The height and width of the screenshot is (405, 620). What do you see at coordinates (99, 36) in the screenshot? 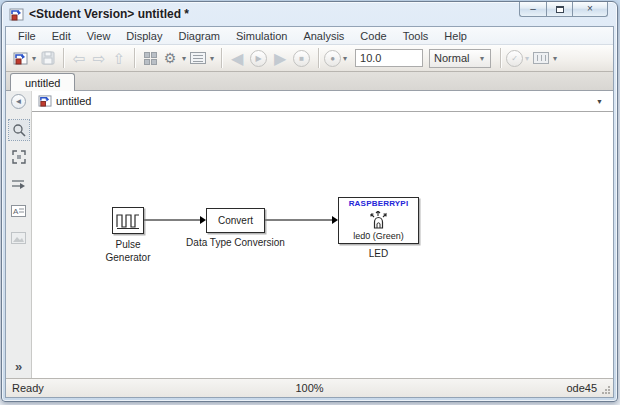
I see `menu-view: View` at bounding box center [99, 36].